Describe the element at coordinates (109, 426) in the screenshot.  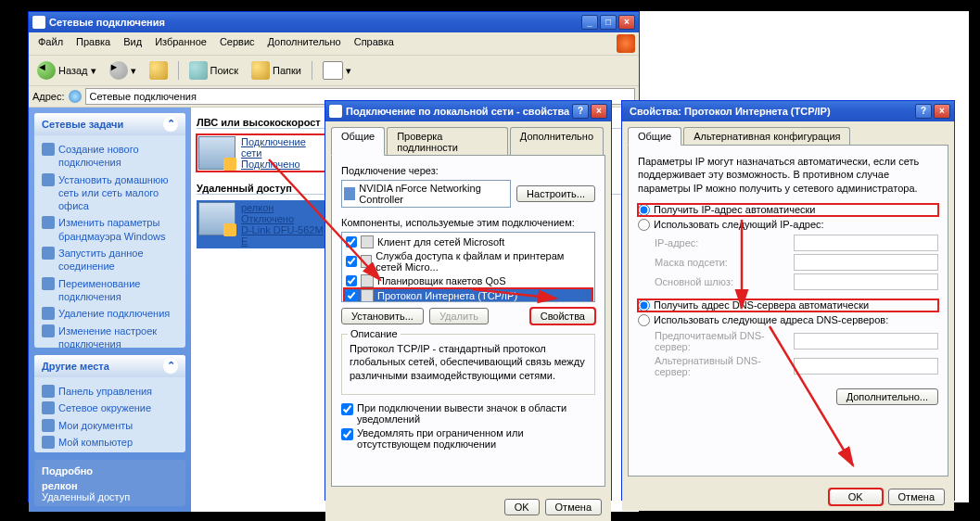
I see `other-docs: Мои документы` at that location.